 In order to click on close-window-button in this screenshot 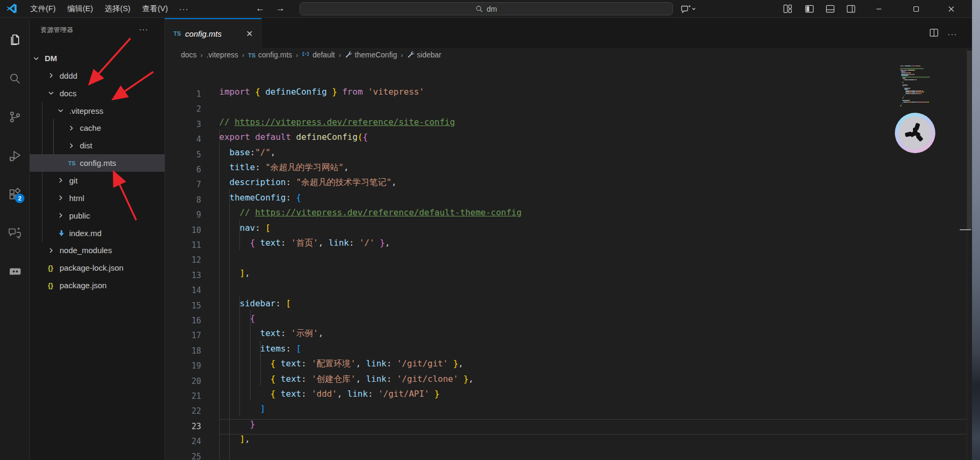, I will do `click(951, 9)`.